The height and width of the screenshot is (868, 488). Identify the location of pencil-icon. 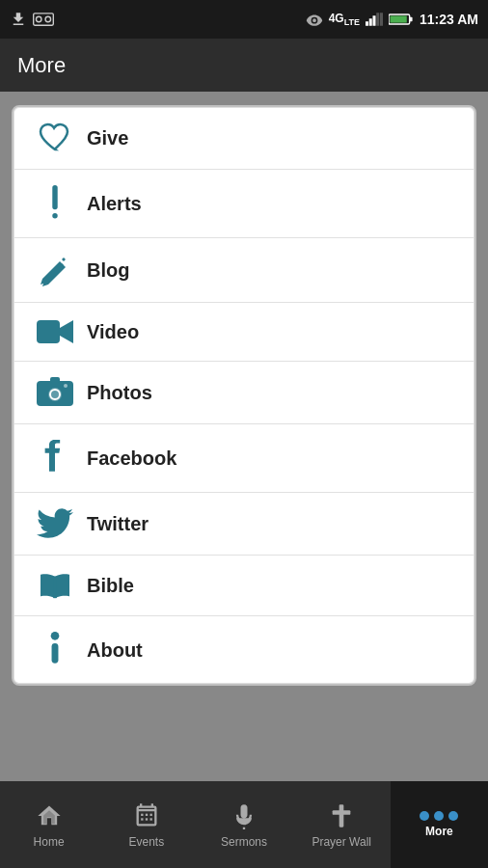
(55, 270).